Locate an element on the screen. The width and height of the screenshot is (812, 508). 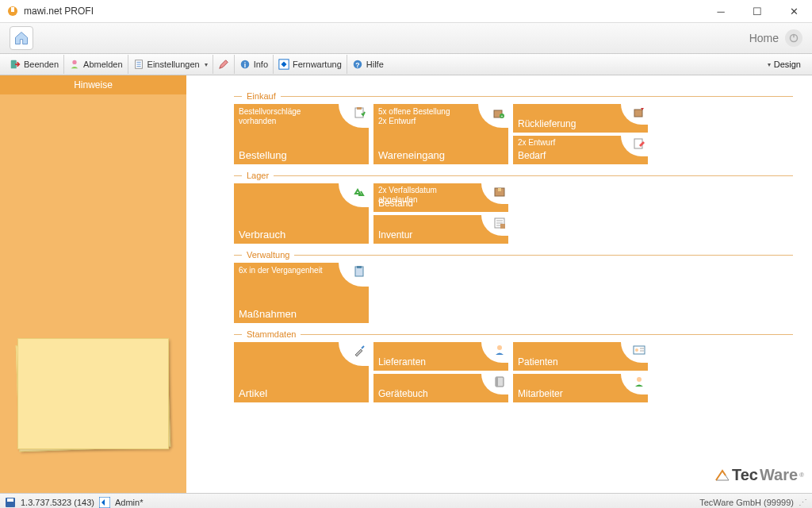
syringe-icon is located at coordinates (359, 351).